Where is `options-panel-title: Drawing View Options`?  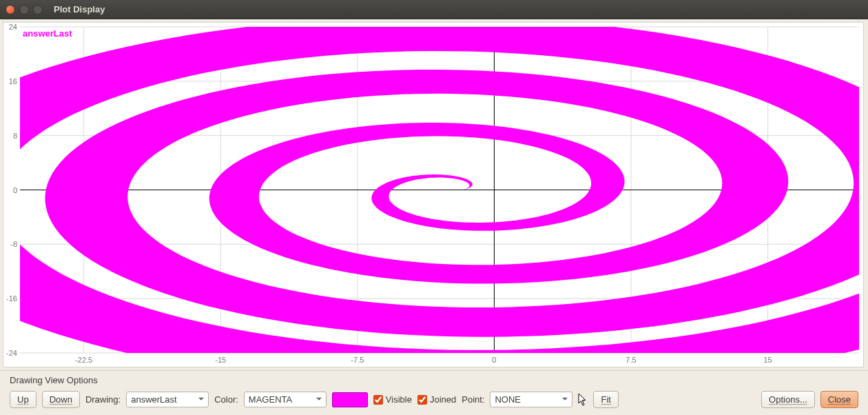
options-panel-title: Drawing View Options is located at coordinates (434, 381).